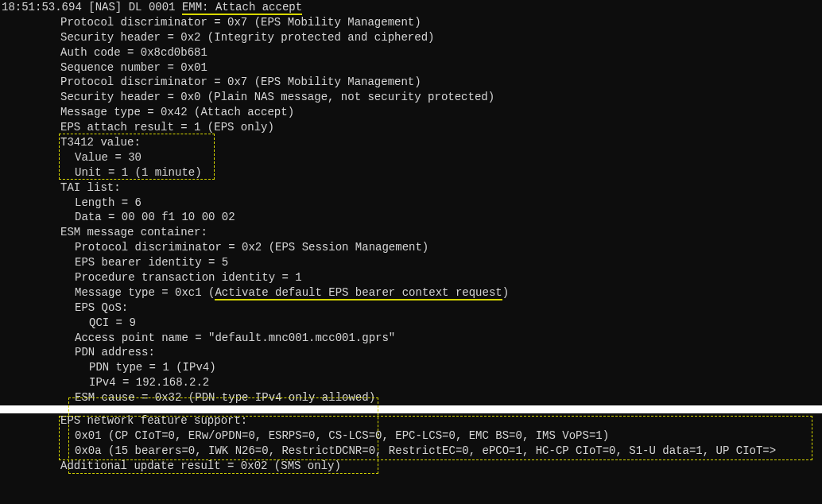  Describe the element at coordinates (135, 7) in the screenshot. I see `direction: DL` at that location.